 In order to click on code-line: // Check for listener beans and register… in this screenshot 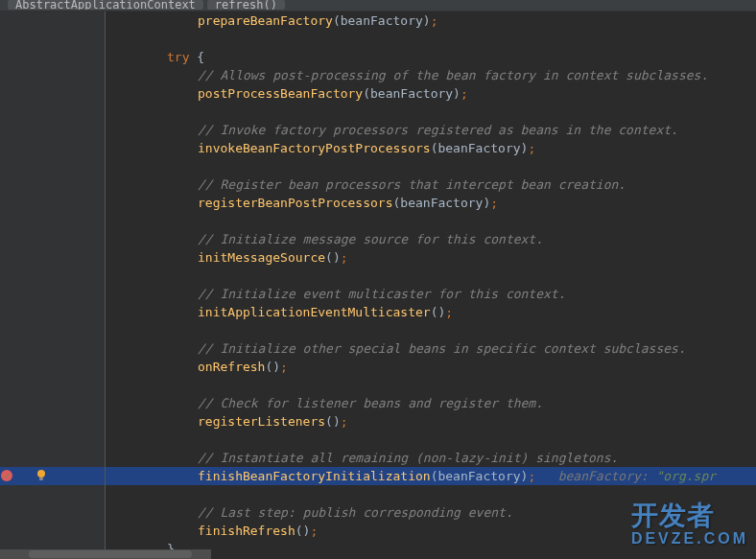, I will do `click(431, 403)`.